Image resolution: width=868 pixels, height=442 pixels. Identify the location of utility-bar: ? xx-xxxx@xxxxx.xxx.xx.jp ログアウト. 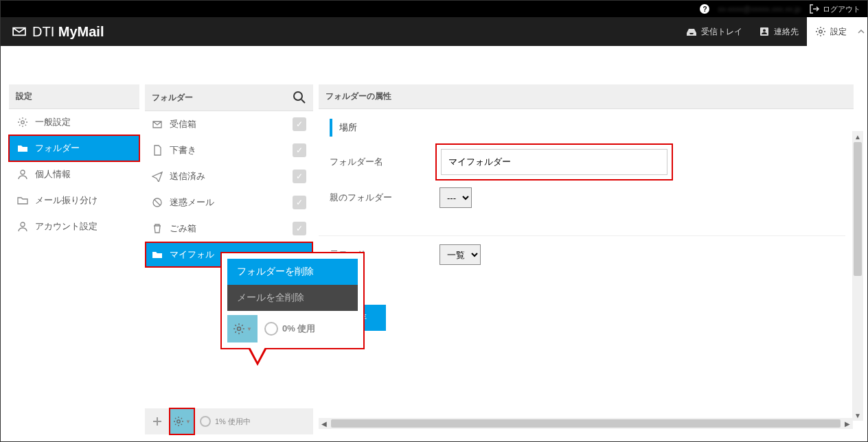
(434, 9).